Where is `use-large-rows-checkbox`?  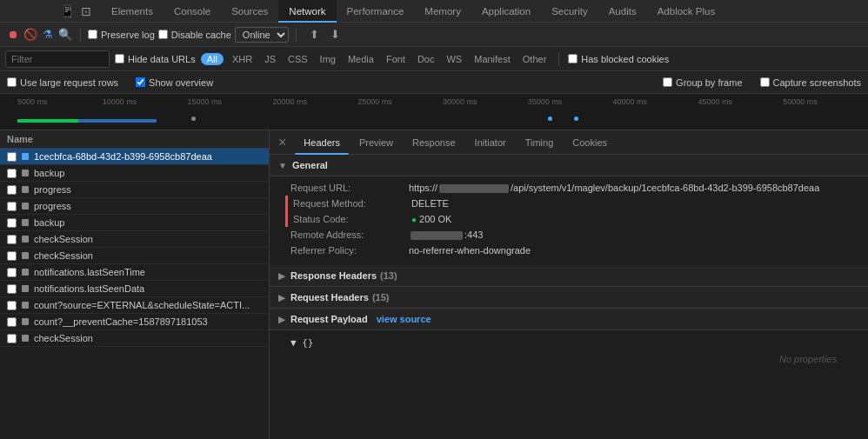 use-large-rows-checkbox is located at coordinates (12, 82).